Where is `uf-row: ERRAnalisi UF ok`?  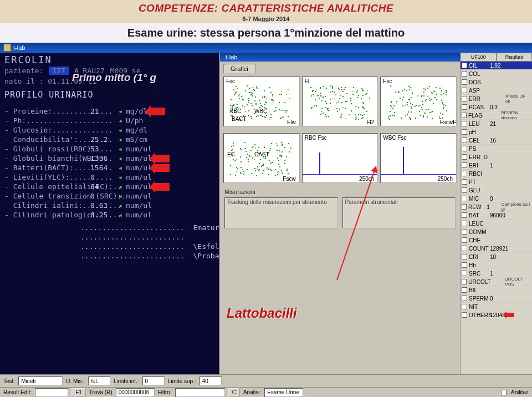
uf-row: ERRAnalisi UF ok is located at coordinates (497, 99).